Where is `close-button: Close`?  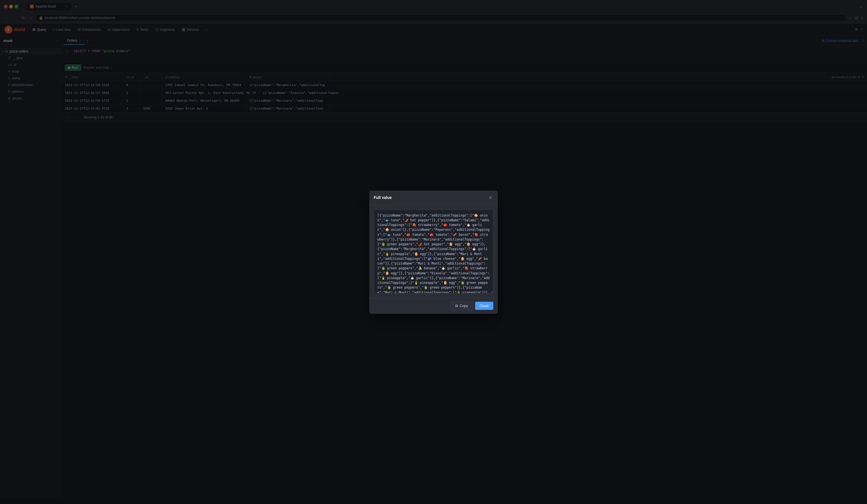 close-button: Close is located at coordinates (484, 306).